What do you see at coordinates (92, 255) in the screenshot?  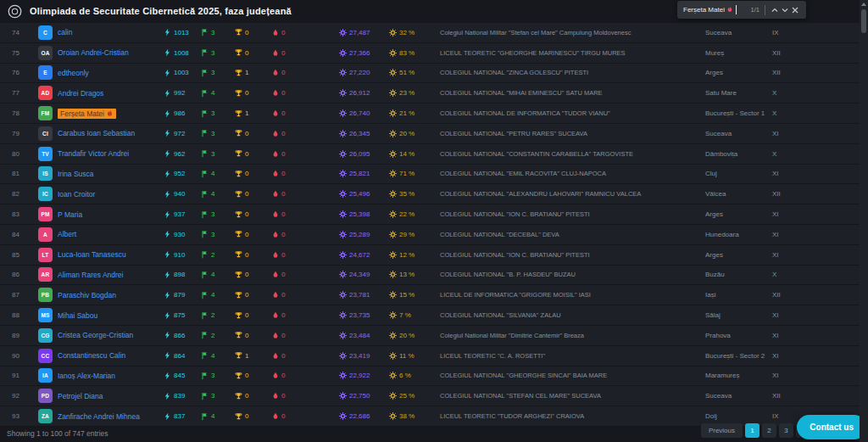 I see `player-name-link: Luca-Ioan Tanasescu` at bounding box center [92, 255].